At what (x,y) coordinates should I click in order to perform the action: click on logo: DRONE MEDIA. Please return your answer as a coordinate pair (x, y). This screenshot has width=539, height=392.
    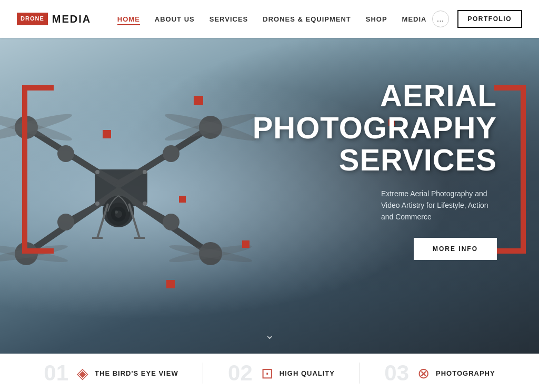
    Looking at the image, I should click on (54, 19).